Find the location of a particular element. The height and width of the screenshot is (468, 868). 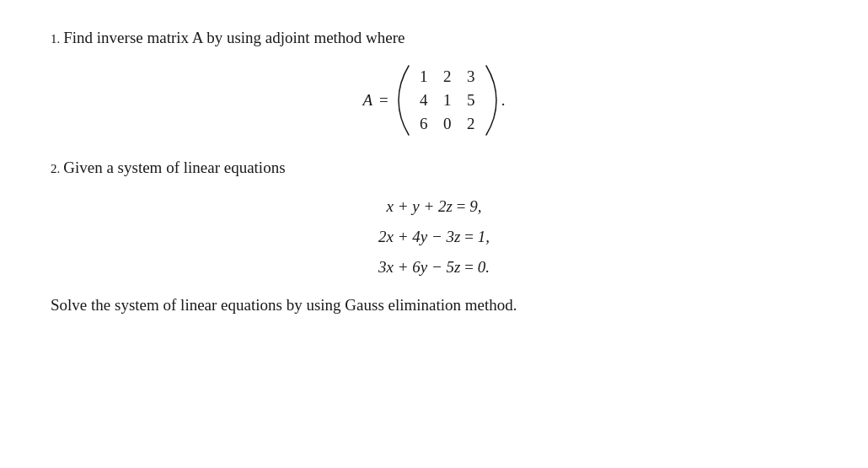

problem-2-intro-line: 2. Given a system of linear equations is located at coordinates (434, 168).